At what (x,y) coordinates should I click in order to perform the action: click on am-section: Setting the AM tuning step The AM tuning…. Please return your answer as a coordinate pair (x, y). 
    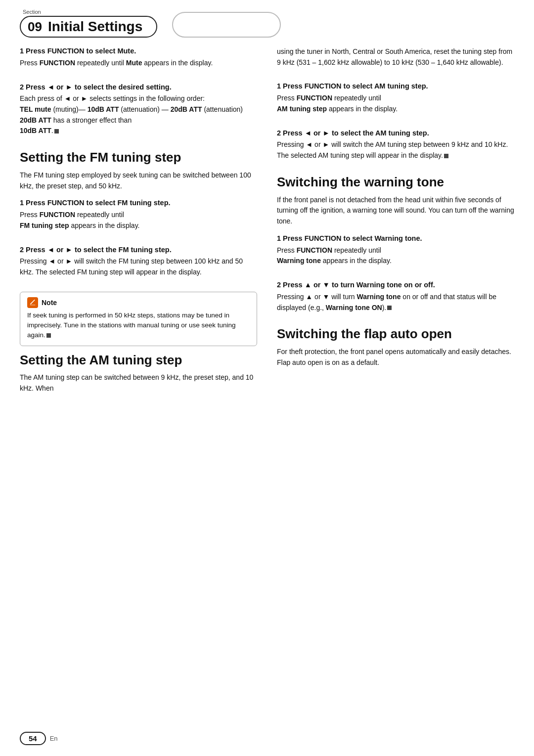
    Looking at the image, I should click on (138, 374).